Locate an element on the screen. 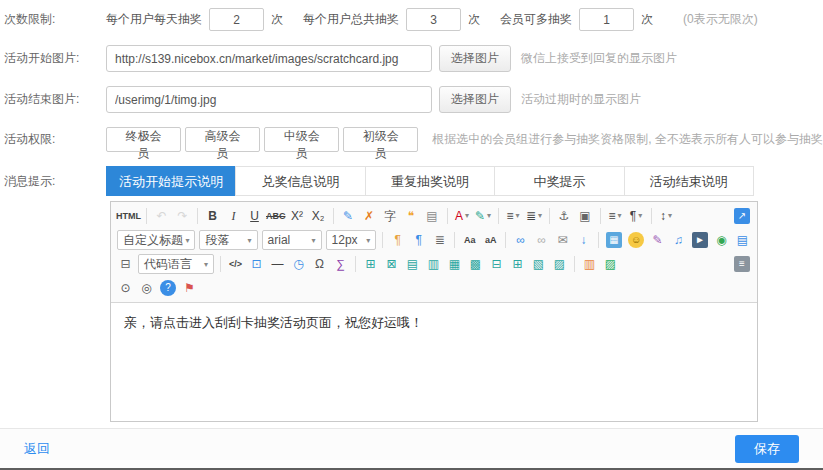 The image size is (823, 470). start-image-pick-button: 选择图片 is located at coordinates (475, 58).